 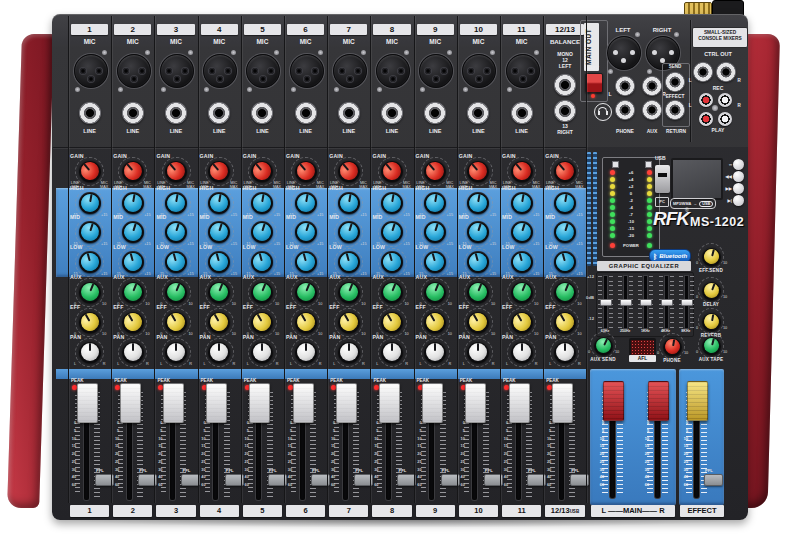 What do you see at coordinates (206, 277) in the screenshot?
I see `channel-4-aux-label: AUX` at bounding box center [206, 277].